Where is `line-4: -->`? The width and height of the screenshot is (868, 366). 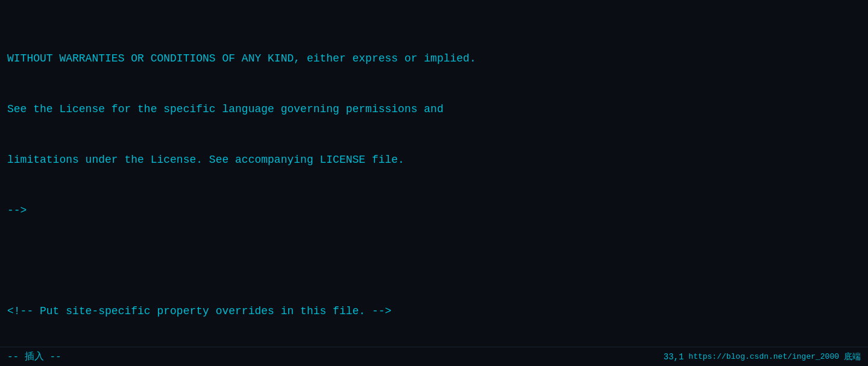
line-4: --> is located at coordinates (435, 211).